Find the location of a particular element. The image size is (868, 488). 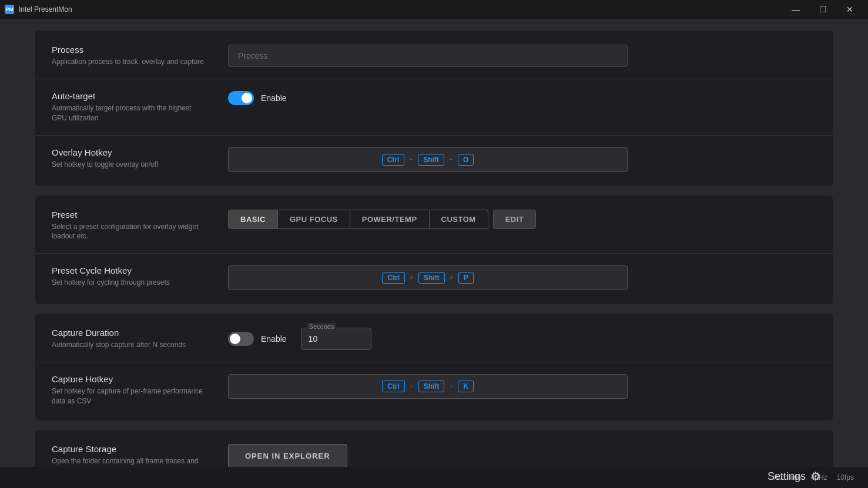

cycle-key-p: P is located at coordinates (466, 278).